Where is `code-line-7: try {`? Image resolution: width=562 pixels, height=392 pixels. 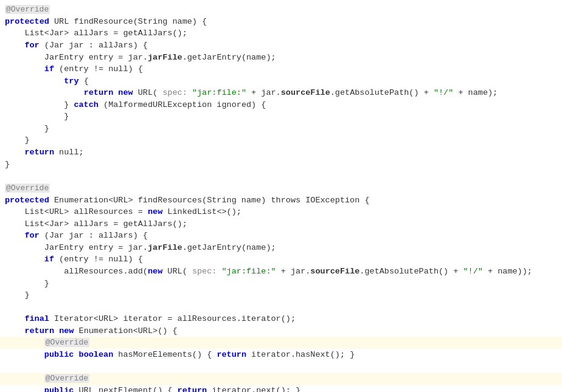
code-line-7: try { is located at coordinates (281, 81).